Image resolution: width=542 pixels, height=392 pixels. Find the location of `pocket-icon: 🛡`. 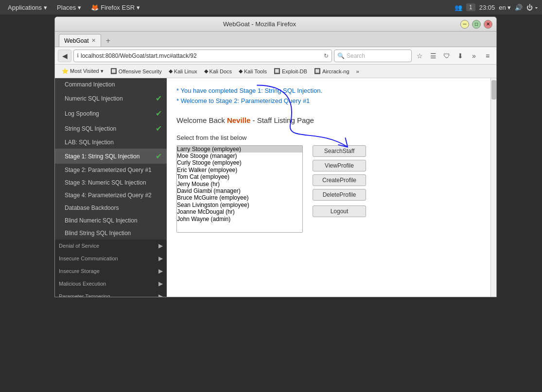

pocket-icon: 🛡 is located at coordinates (447, 56).